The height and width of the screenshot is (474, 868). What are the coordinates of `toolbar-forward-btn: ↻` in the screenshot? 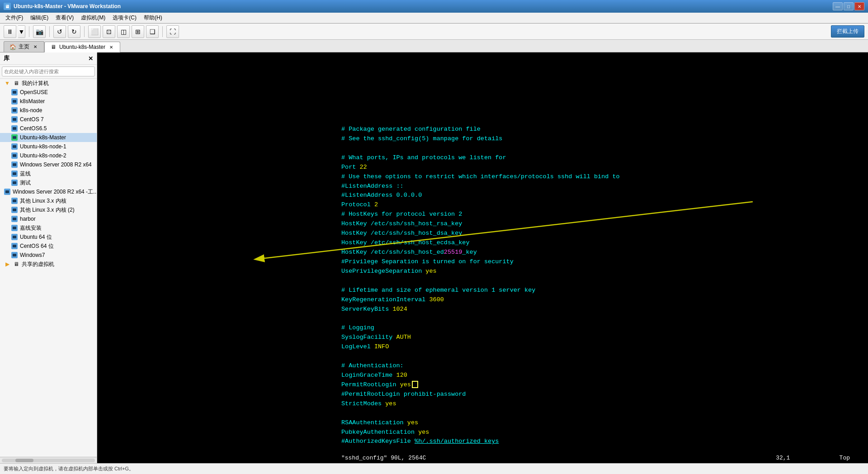 It's located at (74, 32).